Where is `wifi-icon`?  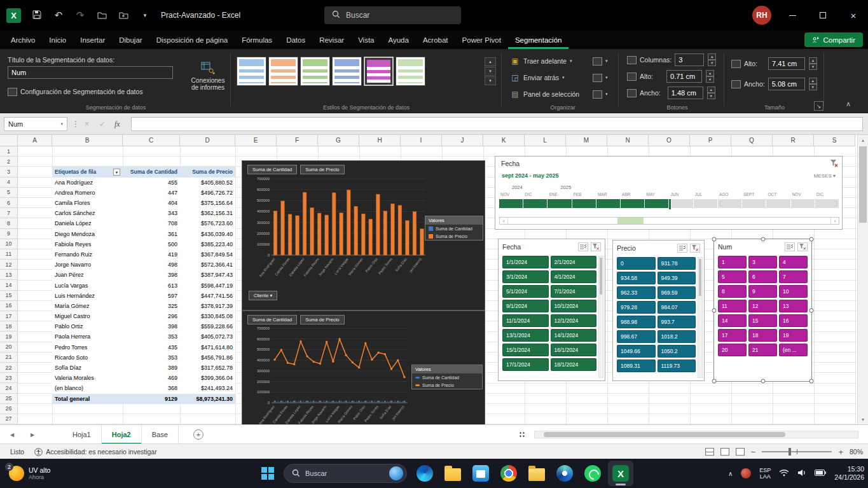 wifi-icon is located at coordinates (784, 473).